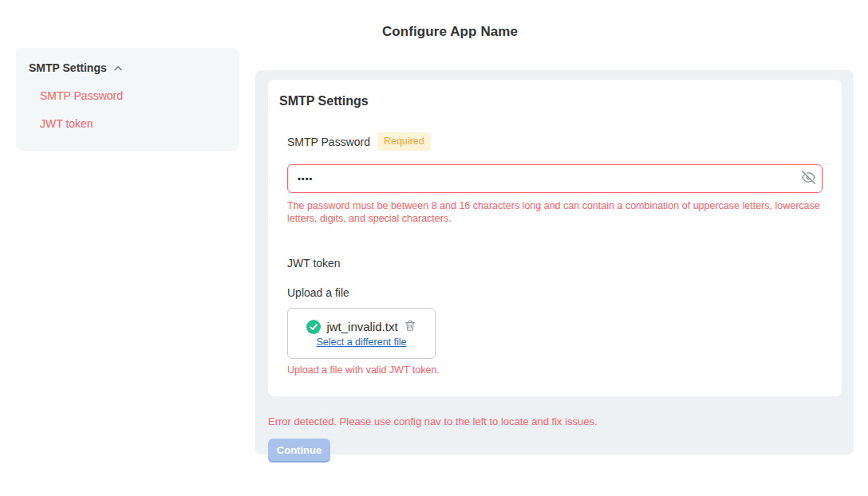 This screenshot has height=496, width=868. Describe the element at coordinates (361, 333) in the screenshot. I see `file-upload-box: jwt_invalid.txt Select a different file` at that location.